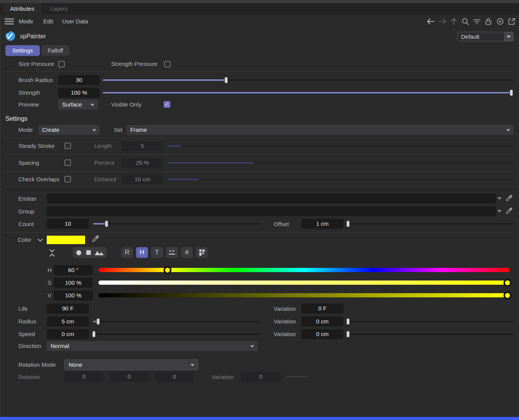  What do you see at coordinates (131, 365) in the screenshot?
I see `rotation-mode-dropdown: None` at bounding box center [131, 365].